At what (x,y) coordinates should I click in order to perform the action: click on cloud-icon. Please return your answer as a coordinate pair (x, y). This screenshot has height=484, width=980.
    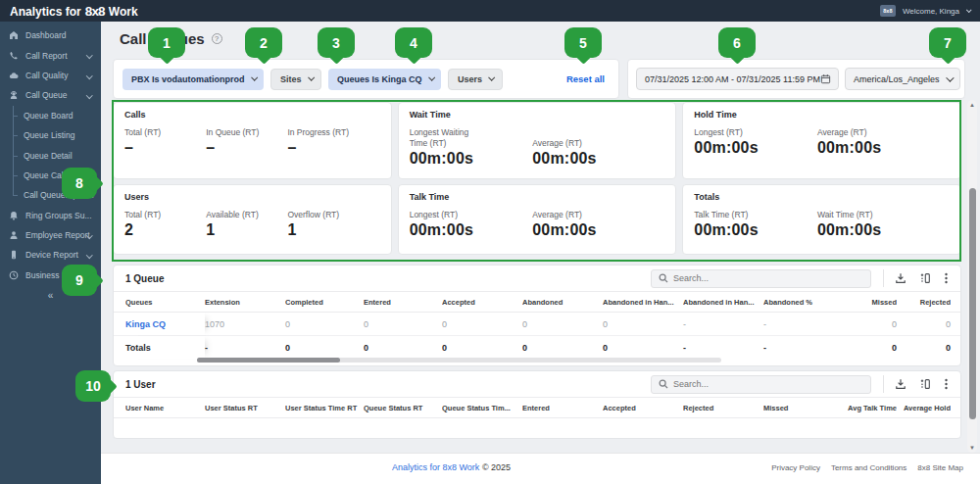
    Looking at the image, I should click on (14, 75).